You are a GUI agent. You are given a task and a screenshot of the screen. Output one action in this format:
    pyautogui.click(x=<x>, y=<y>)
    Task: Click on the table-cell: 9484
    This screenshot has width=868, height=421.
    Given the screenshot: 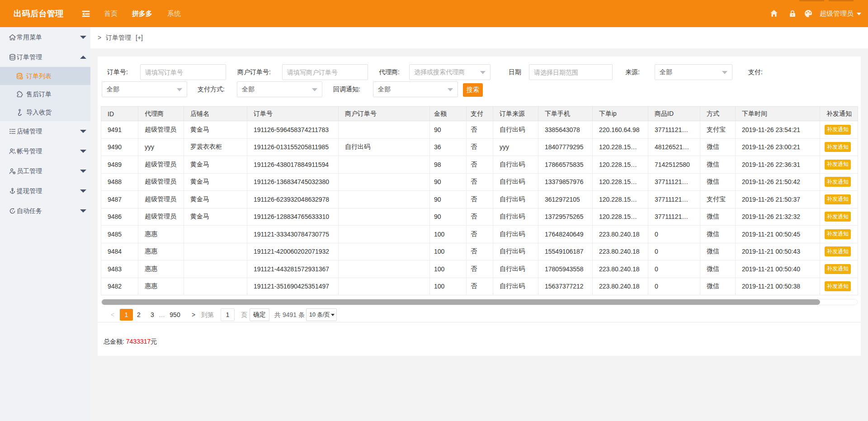 What is the action you would take?
    pyautogui.click(x=120, y=251)
    